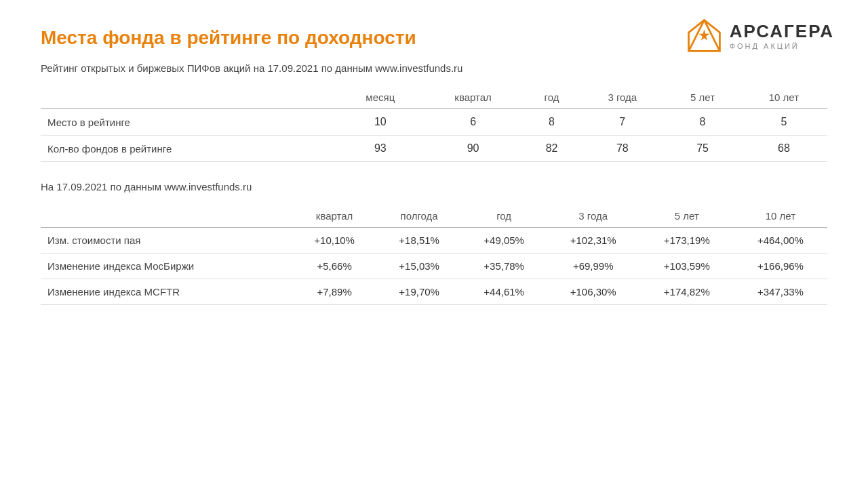  I want to click on table2-row-label: Изменение индекса МосБиржи, so click(167, 266).